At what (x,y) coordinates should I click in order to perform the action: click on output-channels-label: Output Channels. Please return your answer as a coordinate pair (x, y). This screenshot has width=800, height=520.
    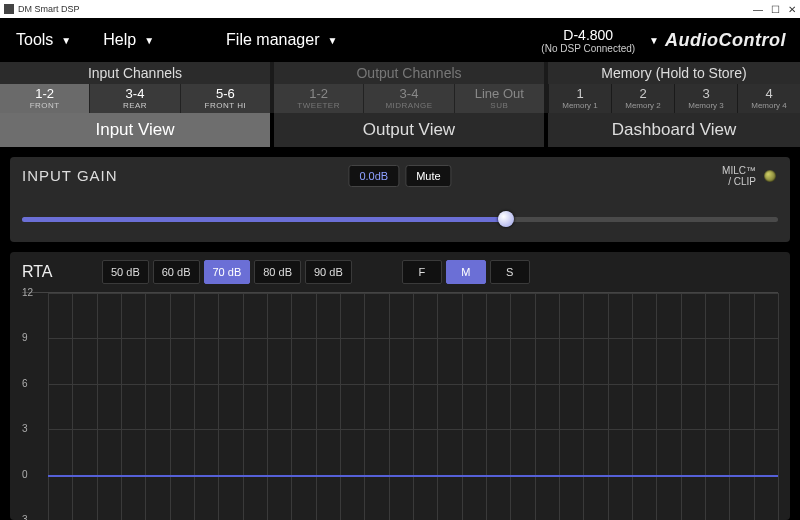
    Looking at the image, I should click on (409, 73).